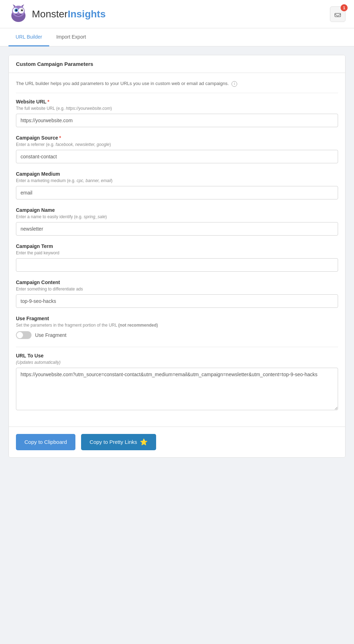  I want to click on tabs-nav: URL Builder Import Export, so click(177, 38).